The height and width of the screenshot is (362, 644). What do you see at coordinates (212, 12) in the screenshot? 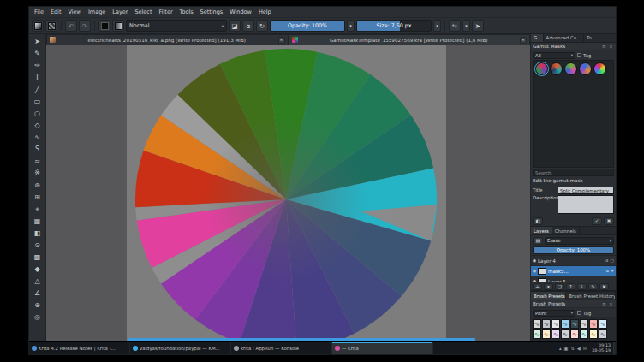
I see `menu-settings: Settings` at bounding box center [212, 12].